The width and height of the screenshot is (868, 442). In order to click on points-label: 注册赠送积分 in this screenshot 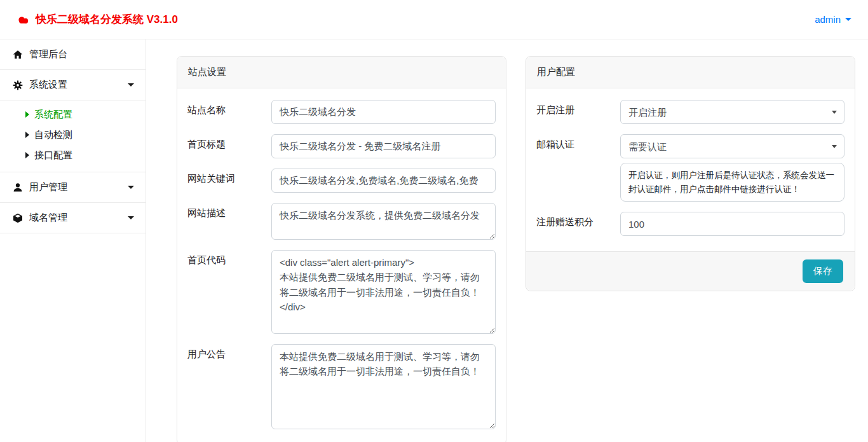, I will do `click(578, 224)`.